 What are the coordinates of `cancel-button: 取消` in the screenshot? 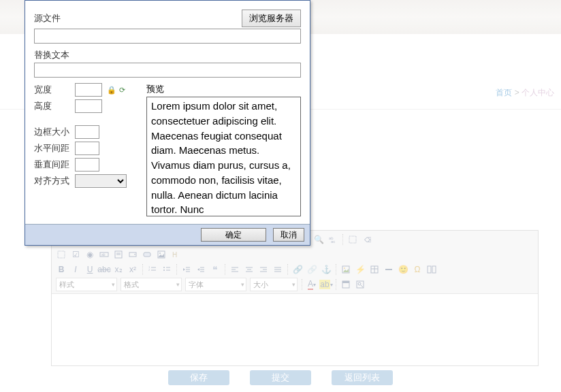 It's located at (289, 235).